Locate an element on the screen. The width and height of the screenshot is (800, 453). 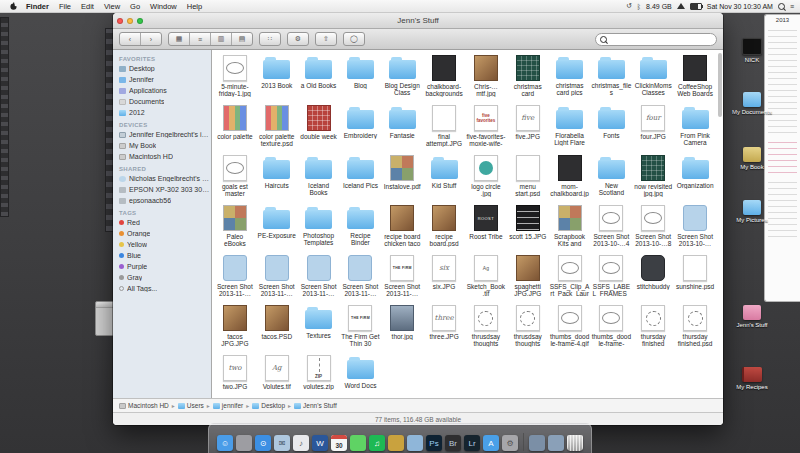
sidebar-item-applications: Applications is located at coordinates (165, 90).